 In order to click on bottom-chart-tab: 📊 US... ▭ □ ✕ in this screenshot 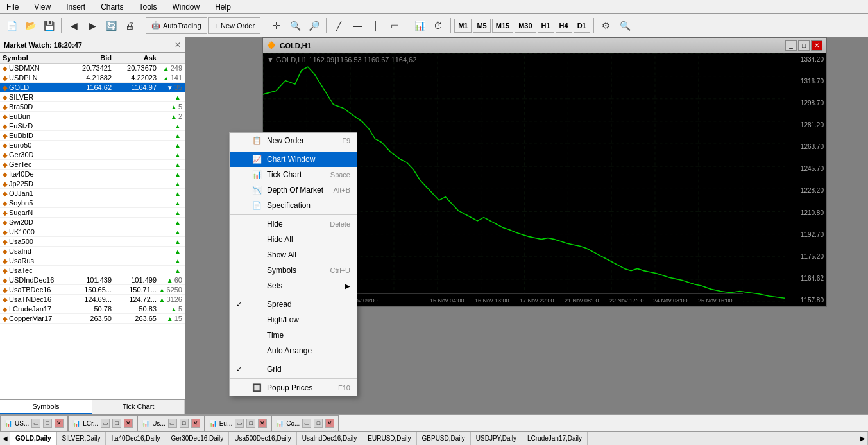, I will do `click(34, 423)`.